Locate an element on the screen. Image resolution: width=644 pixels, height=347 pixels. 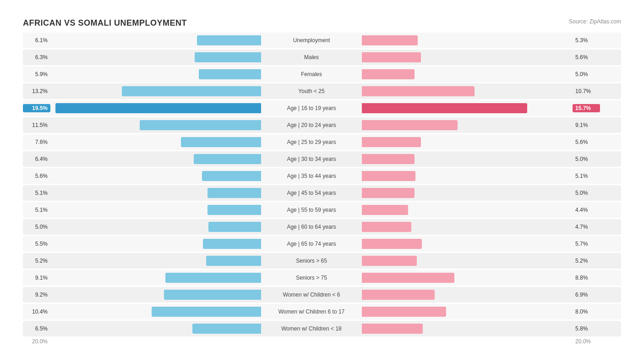
axis-row: 20.0% 20.0% is located at coordinates (322, 341).